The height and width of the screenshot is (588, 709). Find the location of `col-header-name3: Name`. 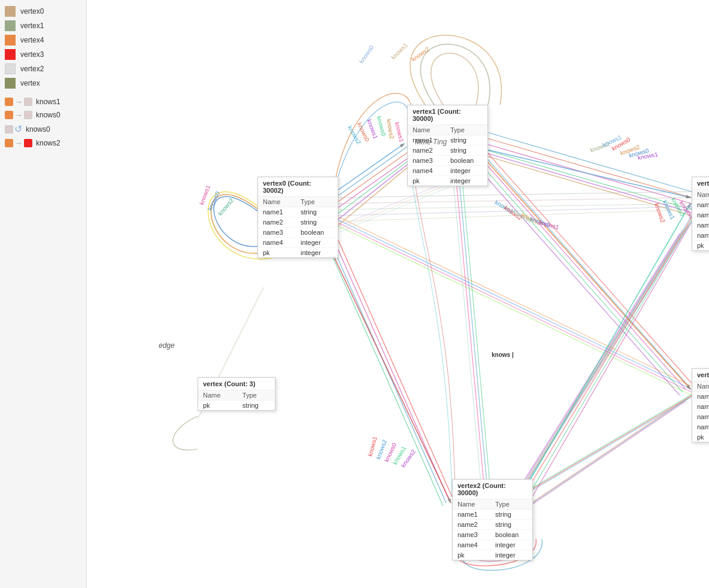

col-header-name3: Name is located at coordinates (472, 504).